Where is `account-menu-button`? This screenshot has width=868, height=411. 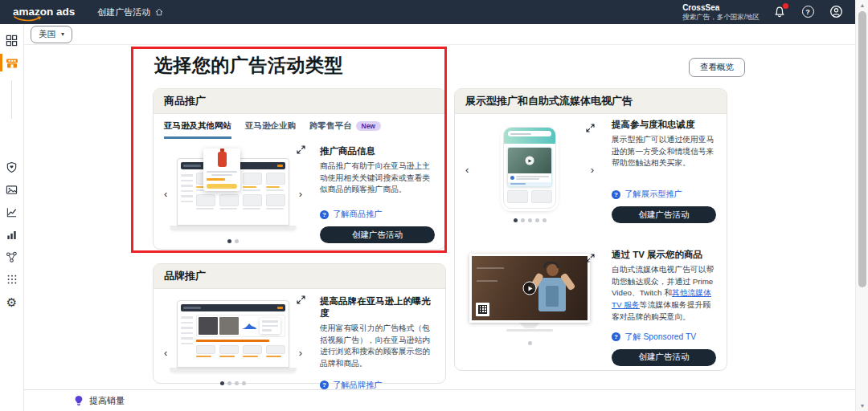 account-menu-button is located at coordinates (836, 12).